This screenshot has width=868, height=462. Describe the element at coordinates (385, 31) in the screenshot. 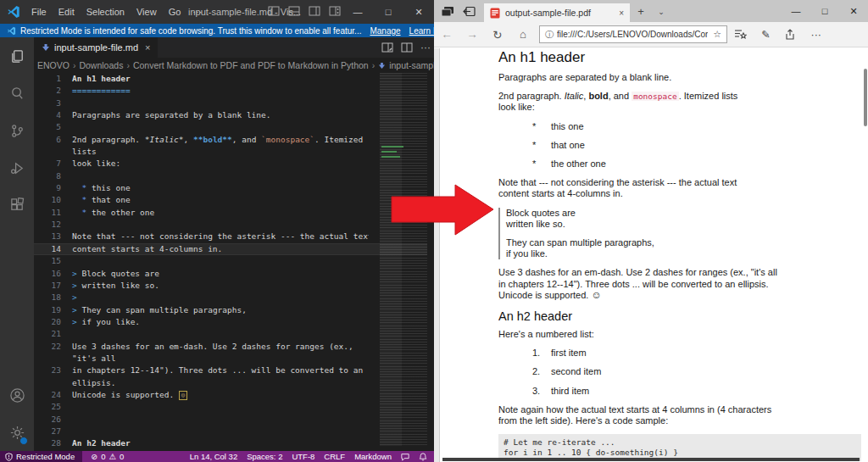

I see `banner-manage-link: Manage` at that location.